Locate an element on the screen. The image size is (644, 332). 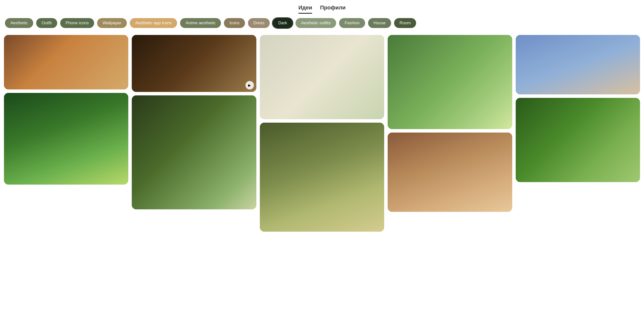
chip-dark: Dark is located at coordinates (282, 23).